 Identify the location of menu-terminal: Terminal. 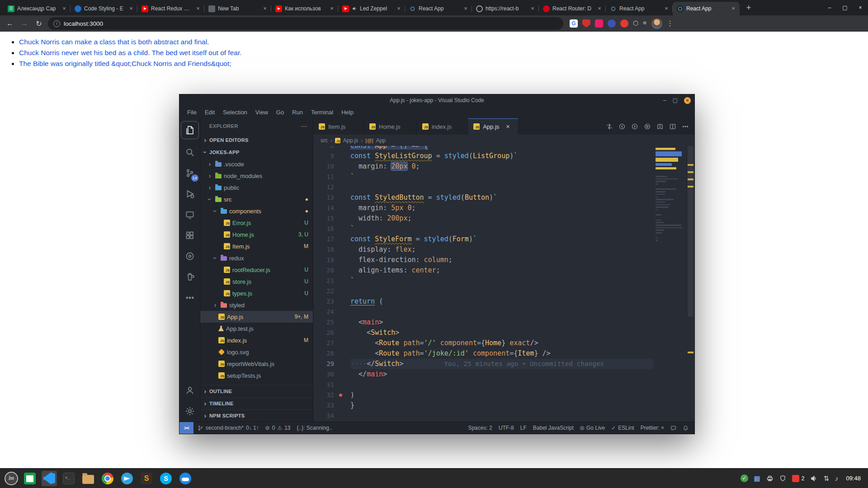
(322, 112).